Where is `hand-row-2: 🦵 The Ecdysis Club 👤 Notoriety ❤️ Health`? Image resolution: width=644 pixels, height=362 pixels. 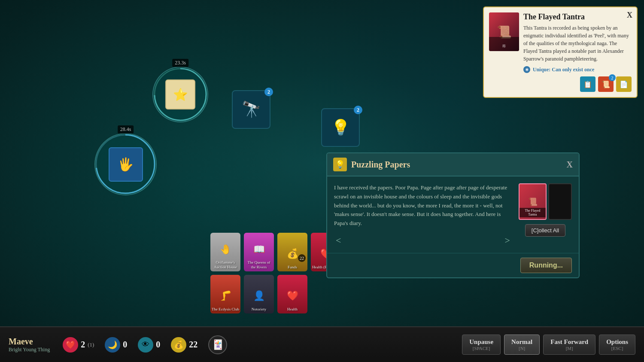 hand-row-2: 🦵 The Ecdysis Club 👤 Notoriety ❤️ Health is located at coordinates (276, 294).